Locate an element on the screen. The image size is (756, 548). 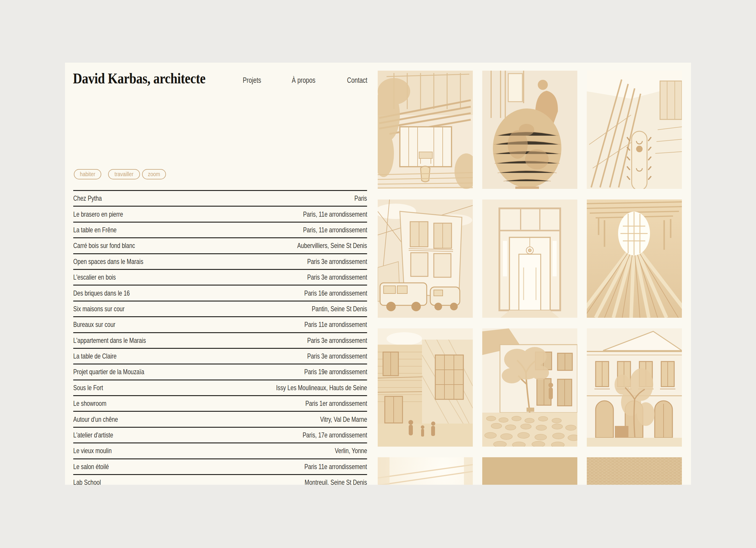
filter-travailler-label: travailler is located at coordinates (124, 174).